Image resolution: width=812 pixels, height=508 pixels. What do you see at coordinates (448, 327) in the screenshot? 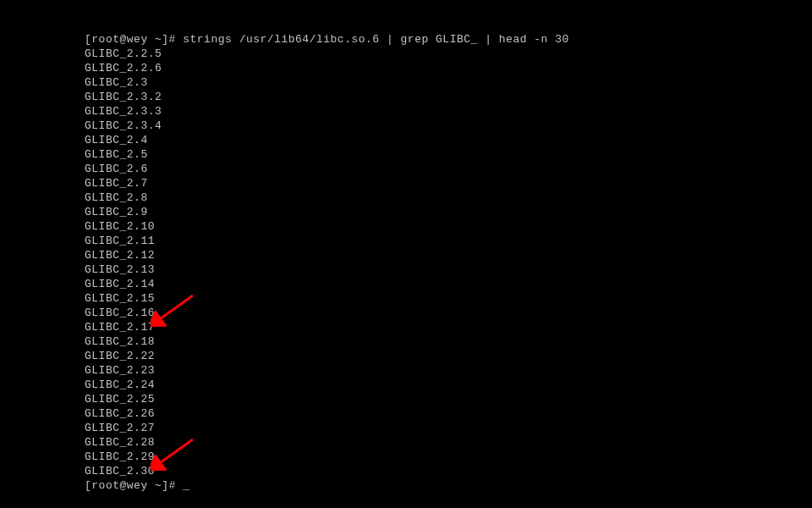
I see `output-line: GLIBC_2.17` at bounding box center [448, 327].